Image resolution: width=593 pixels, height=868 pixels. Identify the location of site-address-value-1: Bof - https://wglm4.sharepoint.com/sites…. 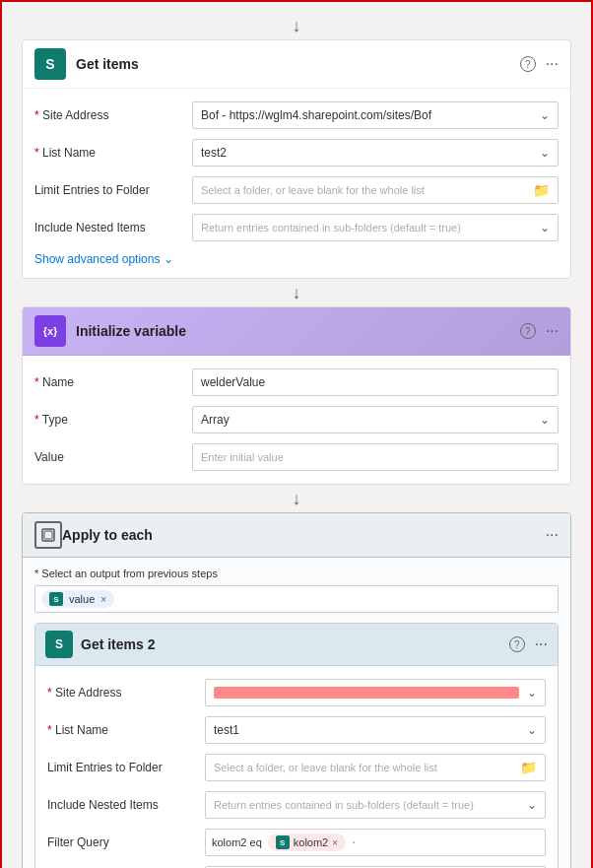
(316, 115).